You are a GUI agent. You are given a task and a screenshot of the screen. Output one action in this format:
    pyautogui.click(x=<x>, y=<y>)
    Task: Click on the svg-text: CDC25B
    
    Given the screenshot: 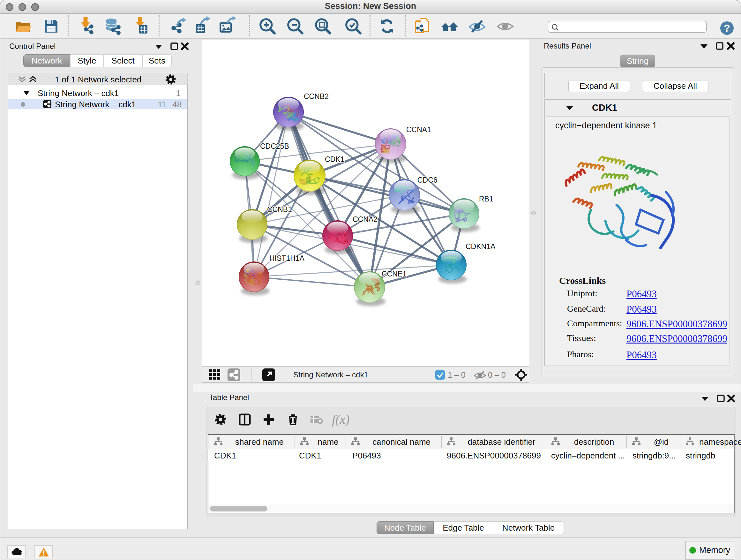 What is the action you would take?
    pyautogui.click(x=275, y=146)
    